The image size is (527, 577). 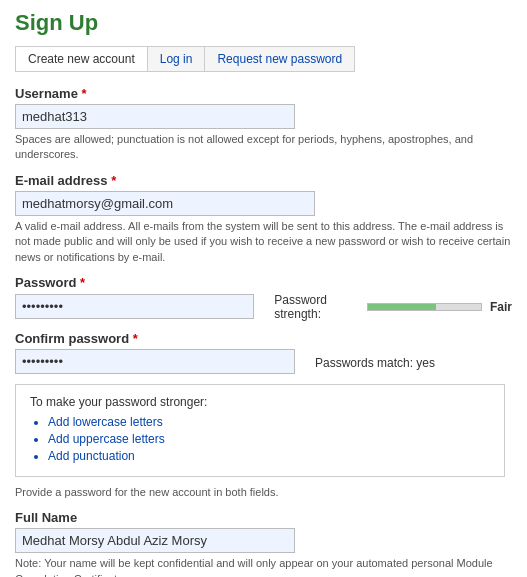 I want to click on confirm-password-row: Passwords match: yes, so click(x=264, y=362).